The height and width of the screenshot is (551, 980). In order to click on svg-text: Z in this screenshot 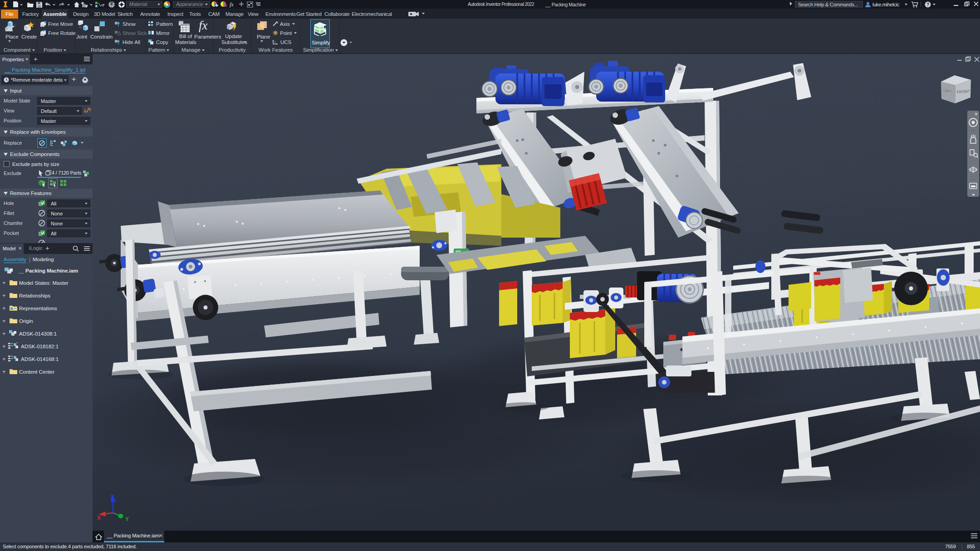, I will do `click(112, 497)`.